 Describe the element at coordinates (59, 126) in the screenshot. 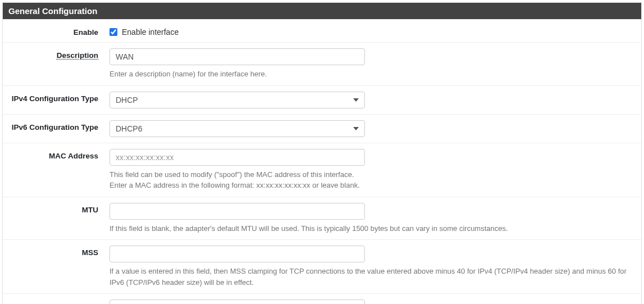

I see `label-ipv6-type: IPv6 Configuration Type` at that location.